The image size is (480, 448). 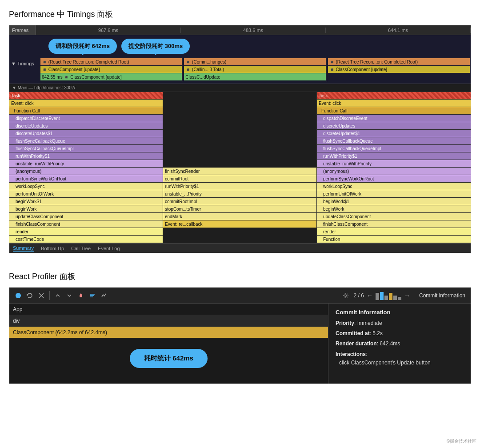 I want to click on timing-bar-2-3: ClassC...dUpdate, so click(x=255, y=77).